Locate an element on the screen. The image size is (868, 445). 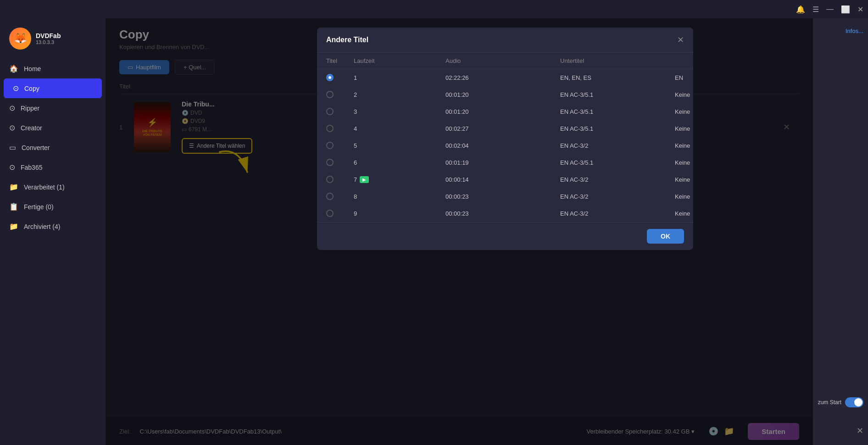
table-row: 8 00:00:23 EN AC-3/2 Keine is located at coordinates (505, 196).